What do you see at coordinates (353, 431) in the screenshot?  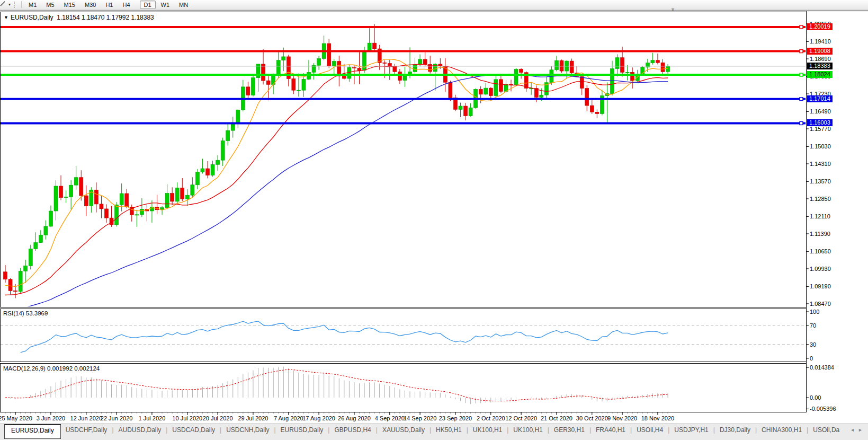 I see `chart-tab-gbpusd-h4: GBPUSD,H4` at bounding box center [353, 431].